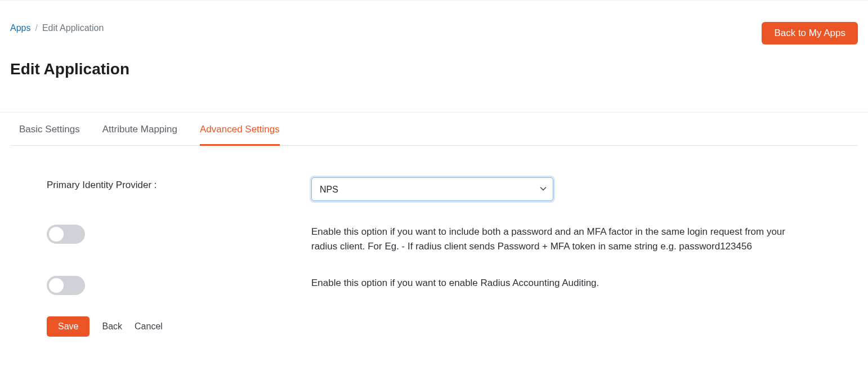 The width and height of the screenshot is (868, 380). What do you see at coordinates (20, 28) in the screenshot?
I see `breadcrumb-link-apps: Apps` at bounding box center [20, 28].